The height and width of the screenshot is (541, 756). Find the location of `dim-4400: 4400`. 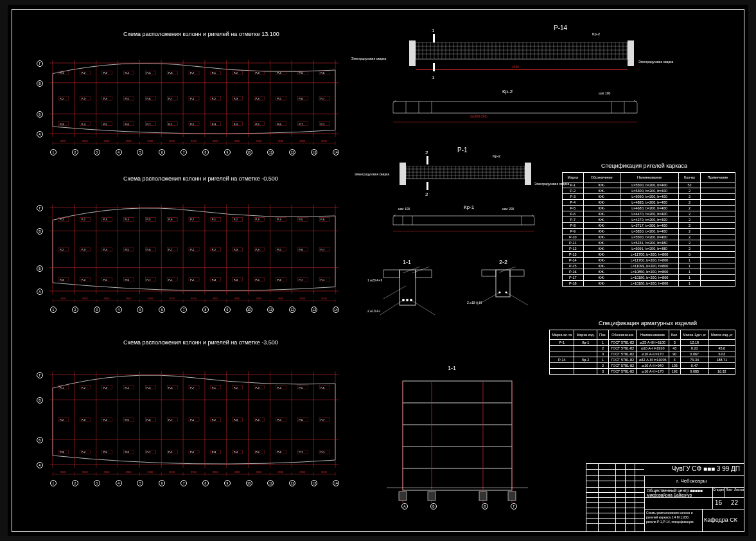

dim-4400: 4400 is located at coordinates (515, 67).